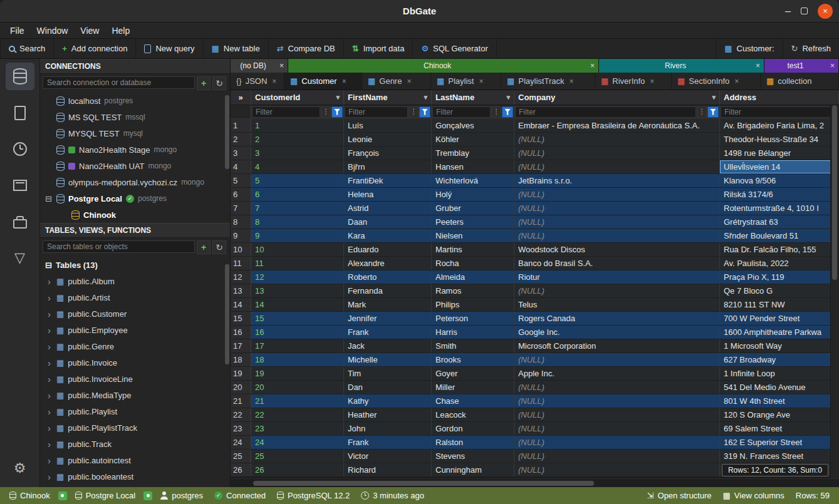  Describe the element at coordinates (135, 460) in the screenshot. I see `table-tree-item: › ▦ public.autoinctest` at that location.